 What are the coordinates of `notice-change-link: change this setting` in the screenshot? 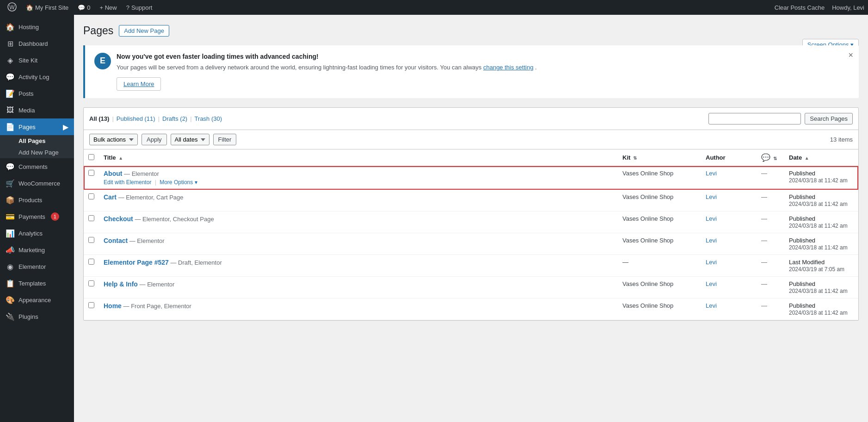 It's located at (508, 68).